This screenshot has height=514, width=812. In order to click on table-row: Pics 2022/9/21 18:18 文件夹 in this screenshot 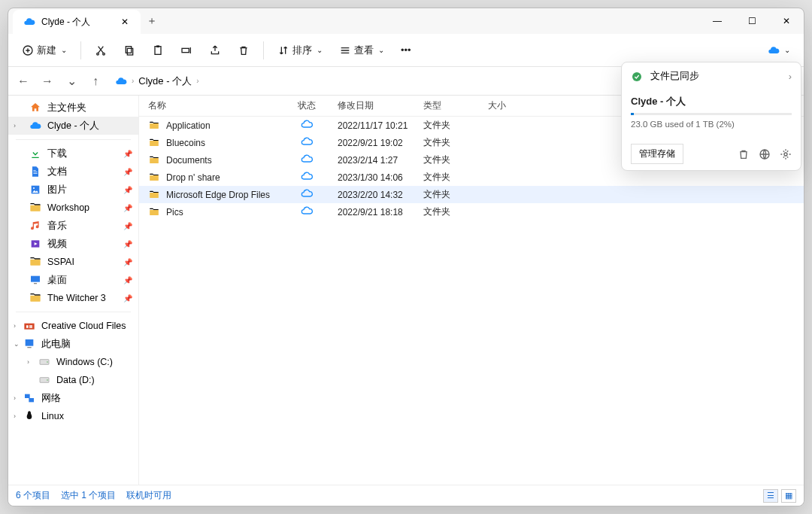, I will do `click(471, 212)`.